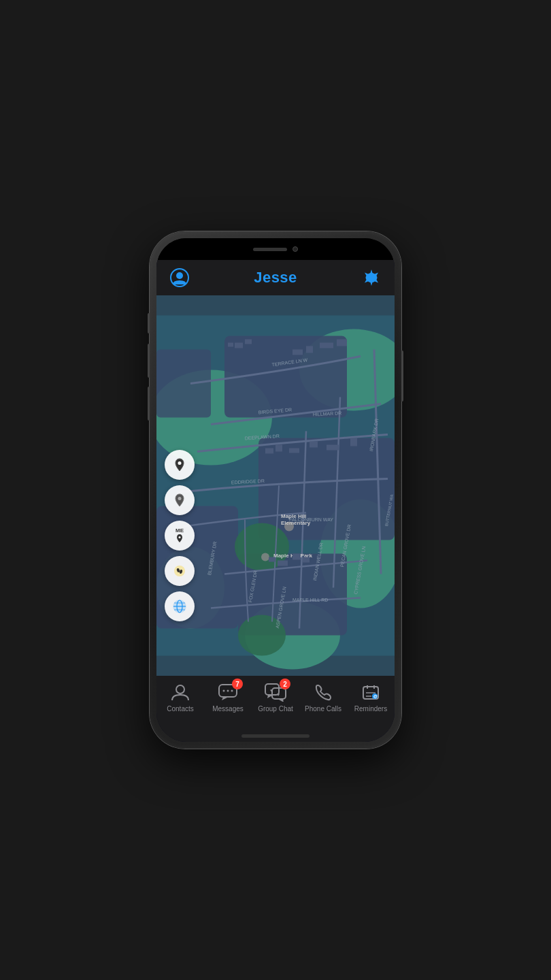 Image resolution: width=551 pixels, height=980 pixels. What do you see at coordinates (295, 249) in the screenshot?
I see `front-camera` at bounding box center [295, 249].